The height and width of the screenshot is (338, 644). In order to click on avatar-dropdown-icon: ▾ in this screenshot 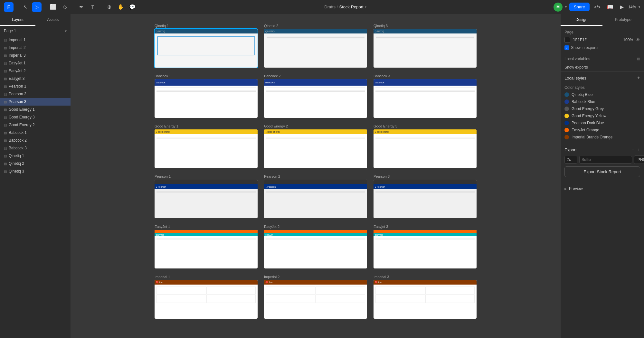, I will do `click(566, 7)`.